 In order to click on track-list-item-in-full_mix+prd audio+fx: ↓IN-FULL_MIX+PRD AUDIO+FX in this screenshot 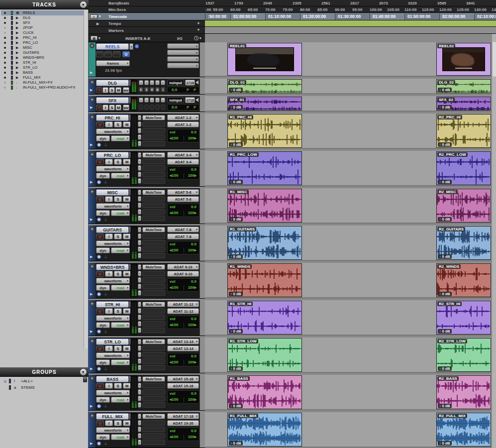, I will do `click(43, 88)`.